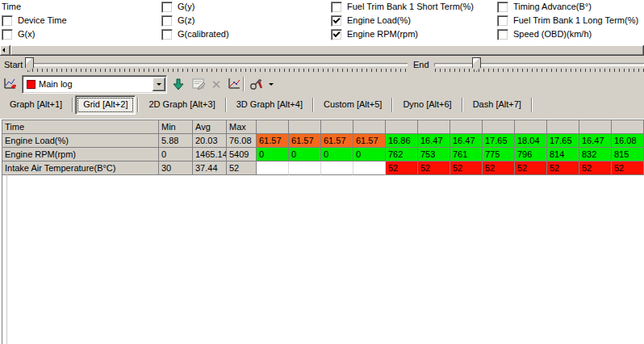 The height and width of the screenshot is (344, 644). Describe the element at coordinates (596, 155) in the screenshot. I see `grid-data-cell: 832` at that location.